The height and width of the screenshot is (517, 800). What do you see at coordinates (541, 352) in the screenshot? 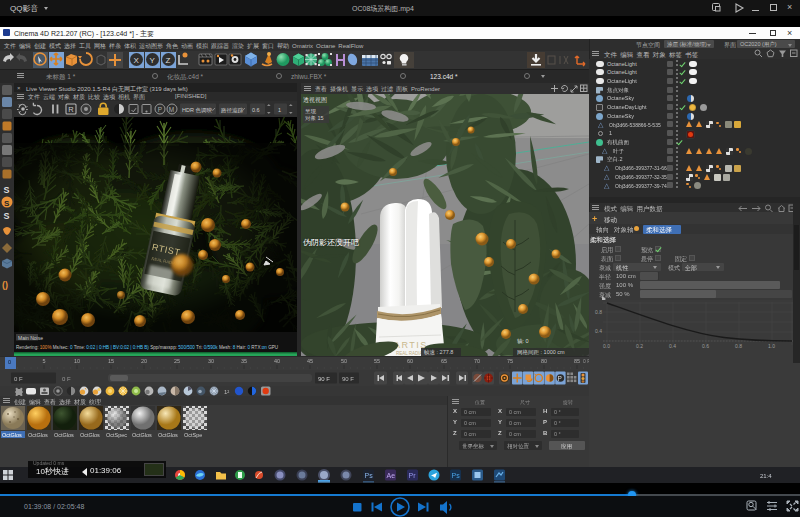
I see `svg-text: 网格间距 : 1000 cm` at bounding box center [541, 352].